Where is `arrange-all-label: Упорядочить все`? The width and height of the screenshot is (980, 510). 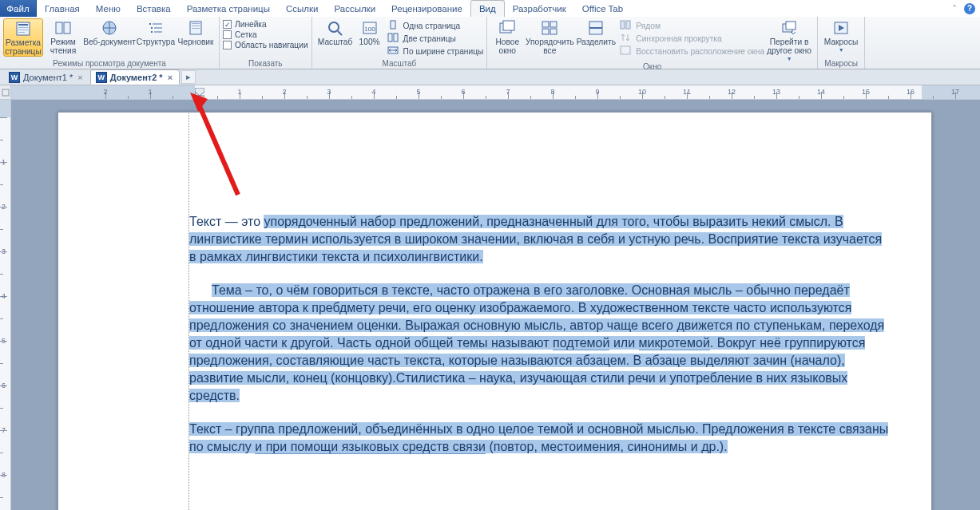
arrange-all-label: Упорядочить все is located at coordinates (550, 46).